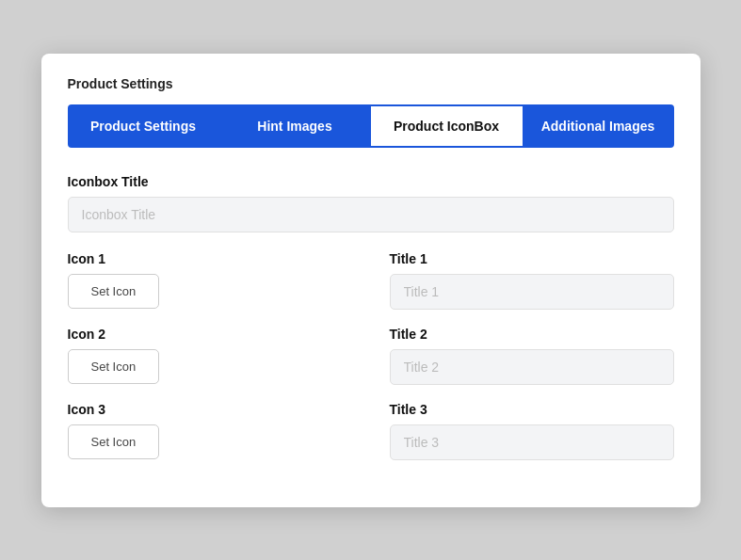  I want to click on tabs-bar: Product Settings Hint Images Product Ico…, so click(371, 126).